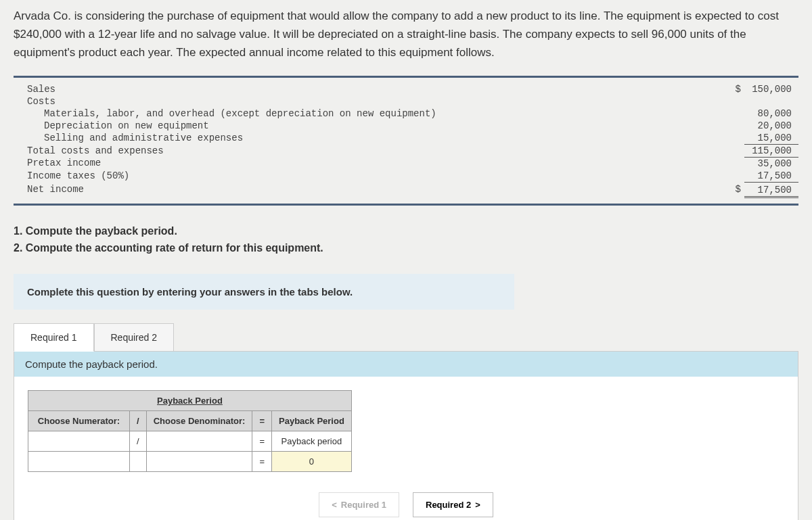  What do you see at coordinates (771, 114) in the screenshot?
I see `income-amount: 80,000` at bounding box center [771, 114].